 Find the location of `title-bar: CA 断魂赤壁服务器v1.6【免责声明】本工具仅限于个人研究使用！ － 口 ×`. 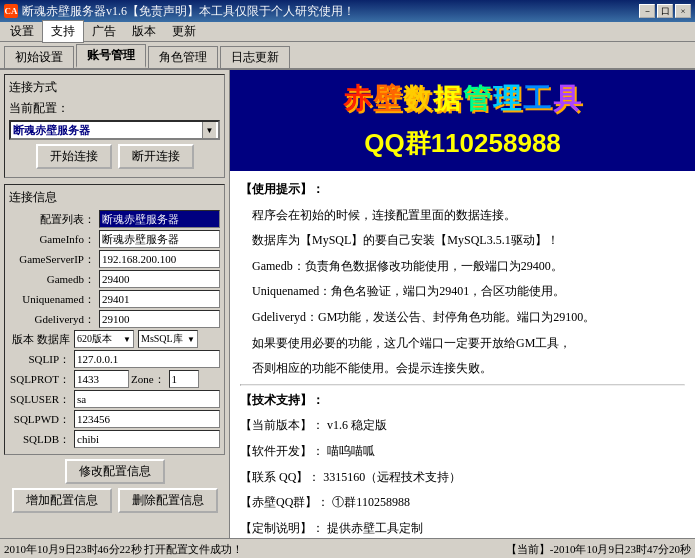

title-bar: CA 断魂赤壁服务器v1.6【免责声明】本工具仅限于个人研究使用！ － 口 × is located at coordinates (348, 11).